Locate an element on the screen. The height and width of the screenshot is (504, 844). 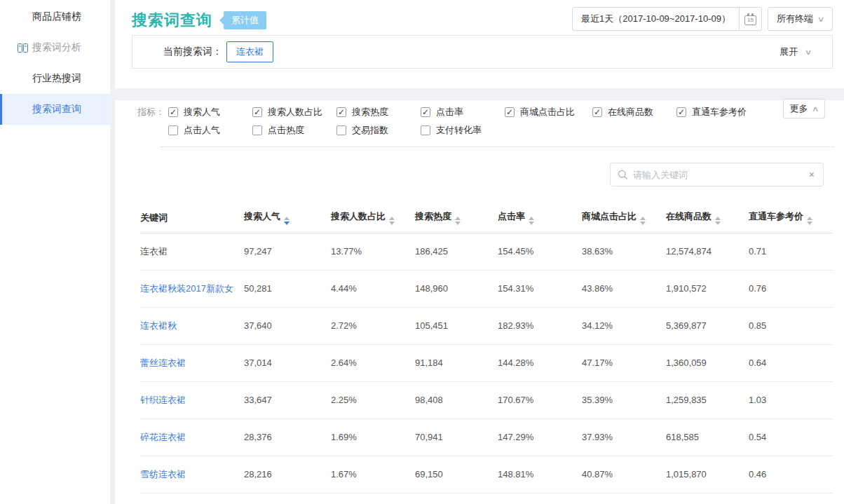
metric-value-cell: 105,451 is located at coordinates (456, 325).